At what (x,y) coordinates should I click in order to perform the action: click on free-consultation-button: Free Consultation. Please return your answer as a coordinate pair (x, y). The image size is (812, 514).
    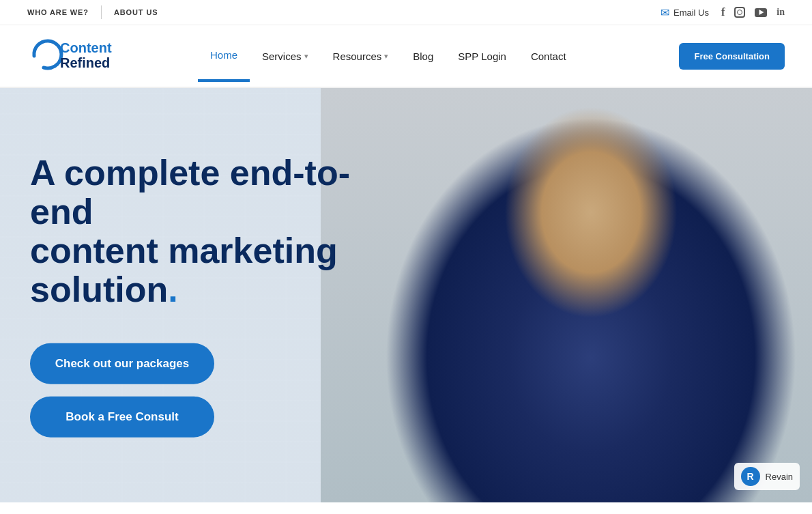
    Looking at the image, I should click on (731, 56).